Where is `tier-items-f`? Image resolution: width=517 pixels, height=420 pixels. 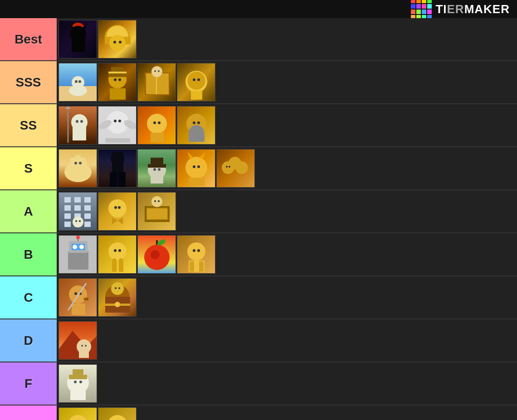 tier-items-f is located at coordinates (287, 383).